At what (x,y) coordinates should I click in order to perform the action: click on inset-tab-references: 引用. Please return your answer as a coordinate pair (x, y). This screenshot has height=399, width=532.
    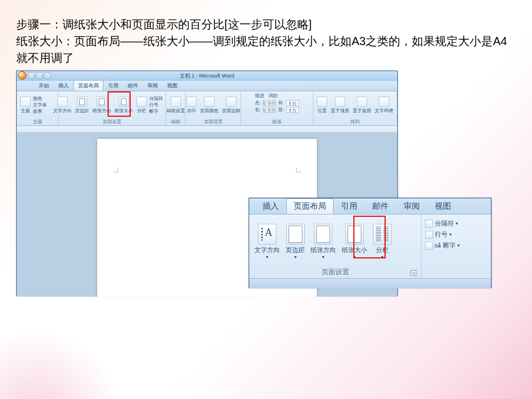
    Looking at the image, I should click on (349, 206).